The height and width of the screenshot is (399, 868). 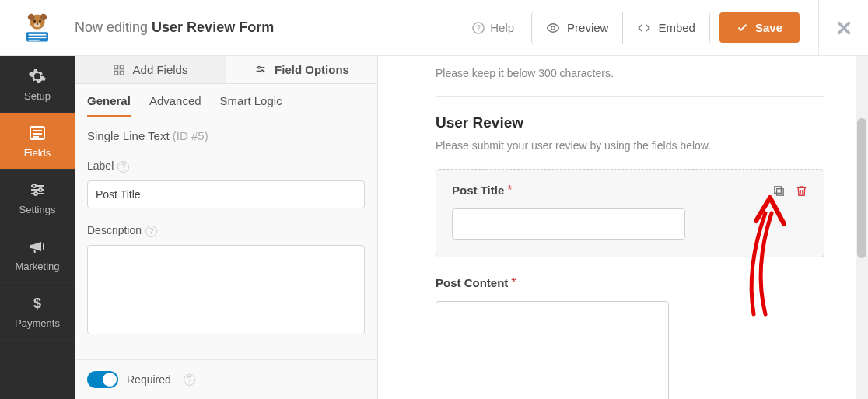 What do you see at coordinates (482, 191) in the screenshot?
I see `field-label-wrap: Post Title*` at bounding box center [482, 191].